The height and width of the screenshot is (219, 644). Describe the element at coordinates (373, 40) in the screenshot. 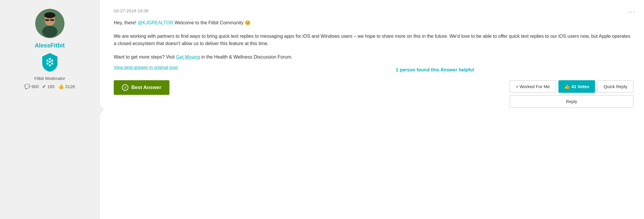

I see `post-body-paragraph: We are working with partners to find way…` at that location.